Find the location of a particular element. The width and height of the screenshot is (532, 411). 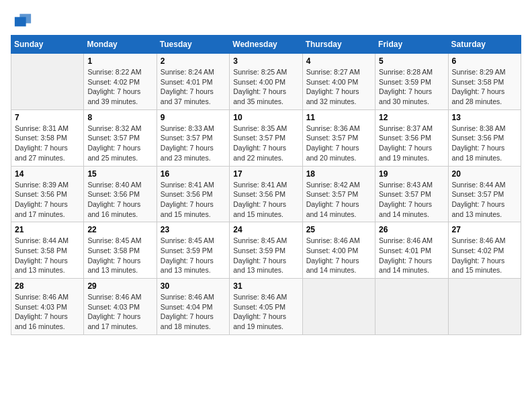

day-info: Sunrise: 8:46 AM Sunset: 4:03 PM Dayligh… is located at coordinates (47, 312).